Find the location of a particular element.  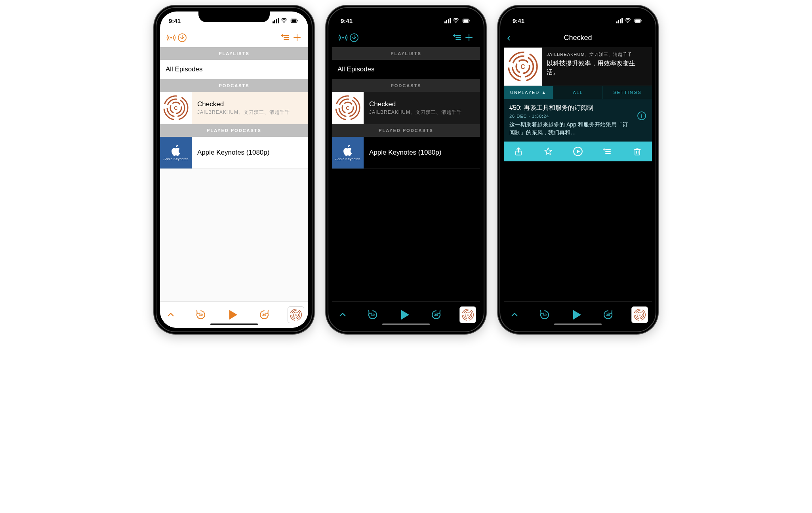

phone-light-list: 9:41 PLAYLISTS All Episodes PODCASTS is located at coordinates (234, 170).